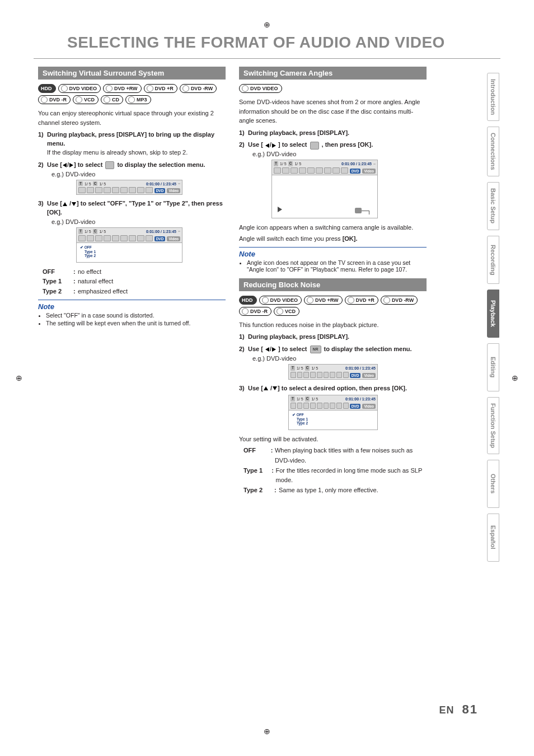  What do you see at coordinates (110, 165) in the screenshot?
I see `surround-icon` at bounding box center [110, 165].